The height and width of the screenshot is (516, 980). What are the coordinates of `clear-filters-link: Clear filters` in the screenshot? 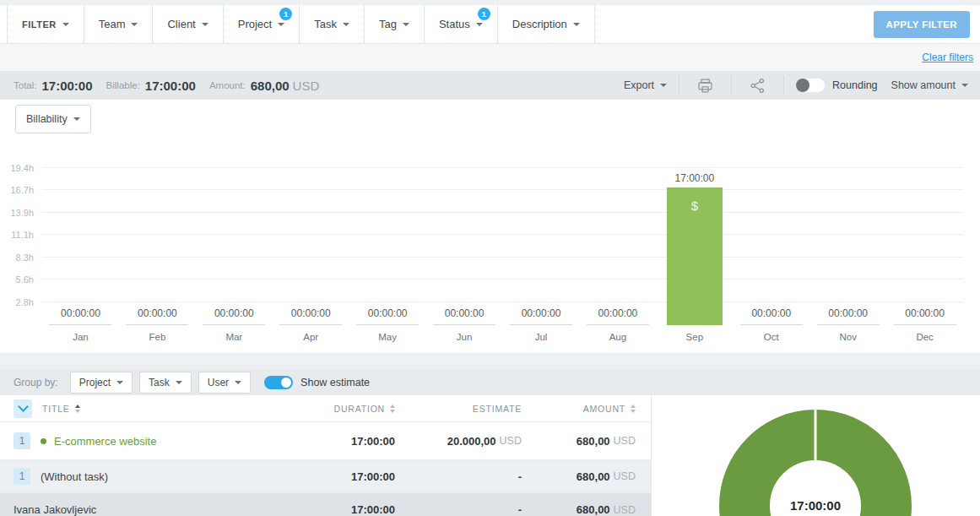 It's located at (947, 57).